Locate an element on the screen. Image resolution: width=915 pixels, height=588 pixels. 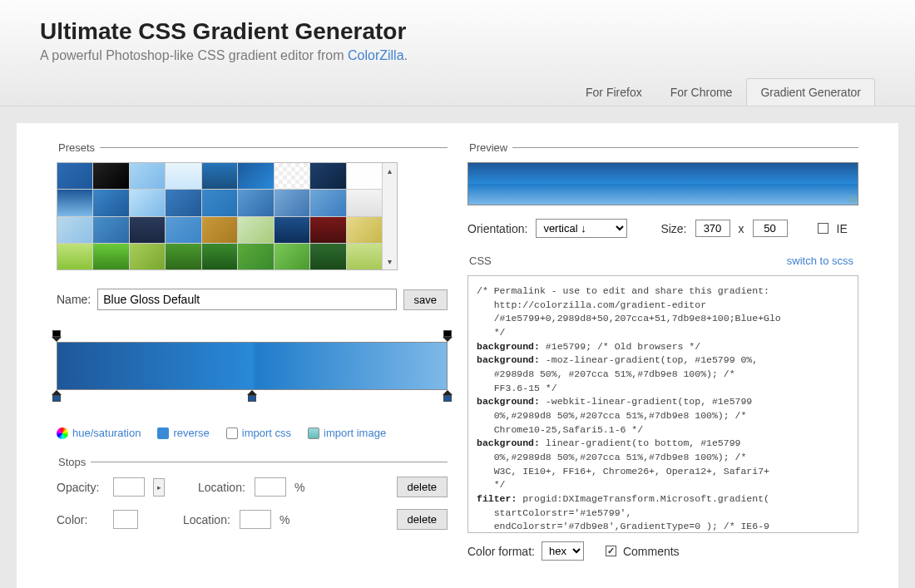
orientation-row: Orientation: vertical ↓ Size: x IE is located at coordinates (663, 228).